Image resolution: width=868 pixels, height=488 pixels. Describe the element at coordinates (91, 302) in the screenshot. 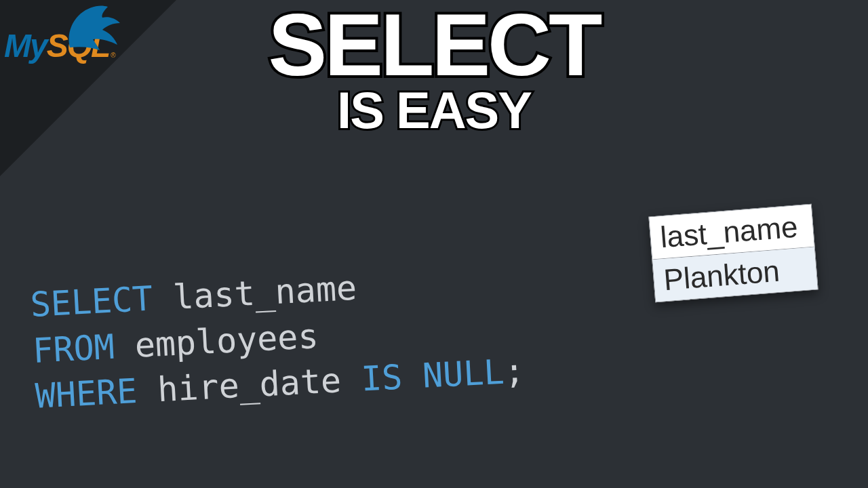

I see `keyword-select: SELECT` at that location.